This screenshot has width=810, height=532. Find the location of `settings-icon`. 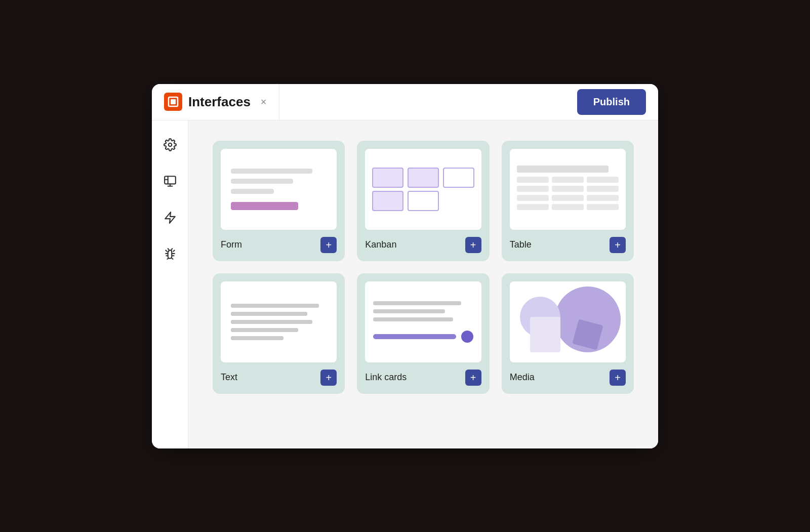

settings-icon is located at coordinates (170, 145).